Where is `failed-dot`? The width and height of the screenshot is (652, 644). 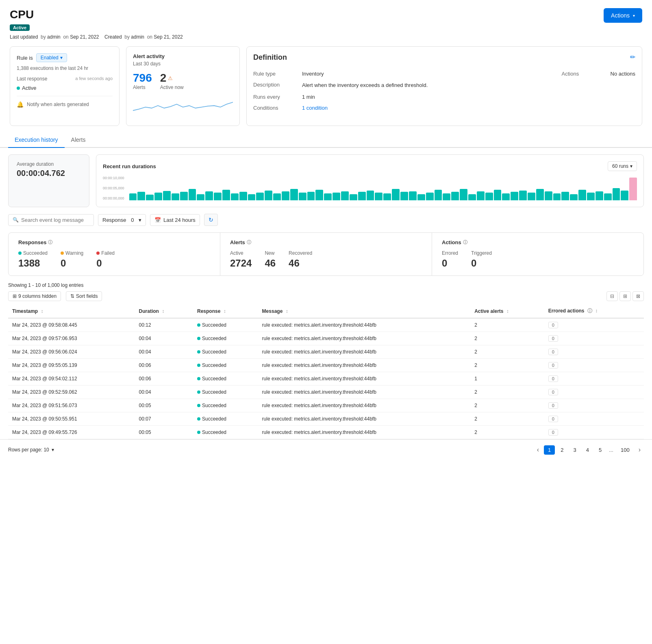
failed-dot is located at coordinates (98, 253).